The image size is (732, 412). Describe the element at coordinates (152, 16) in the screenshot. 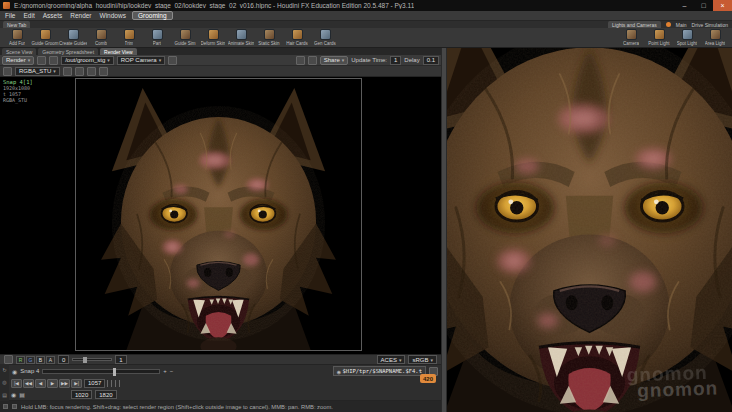

I see `grooming-menu-button: Grooming` at that location.